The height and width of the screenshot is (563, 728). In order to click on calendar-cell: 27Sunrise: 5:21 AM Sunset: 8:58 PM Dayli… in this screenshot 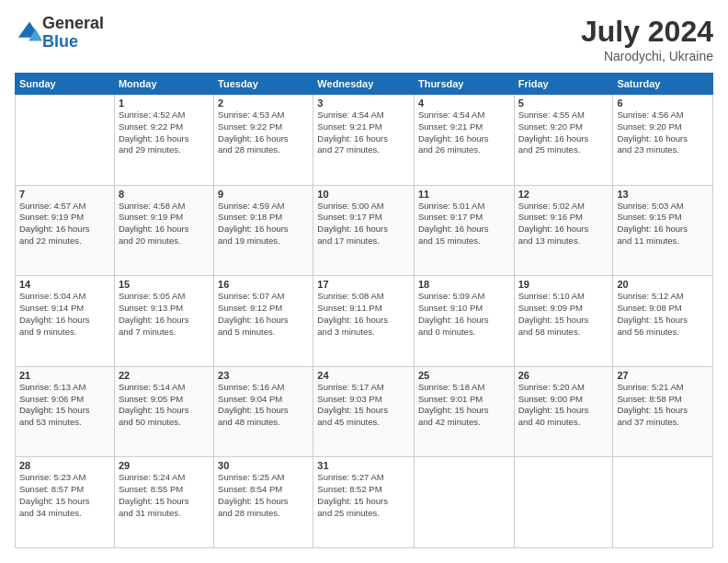, I will do `click(664, 412)`.